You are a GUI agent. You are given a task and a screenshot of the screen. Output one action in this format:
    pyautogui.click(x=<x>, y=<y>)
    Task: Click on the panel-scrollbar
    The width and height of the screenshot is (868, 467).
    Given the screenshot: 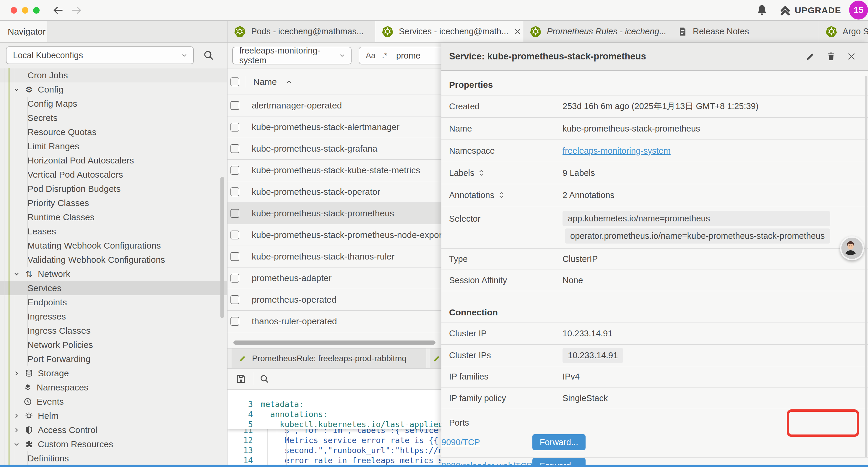 What is the action you would take?
    pyautogui.click(x=866, y=266)
    